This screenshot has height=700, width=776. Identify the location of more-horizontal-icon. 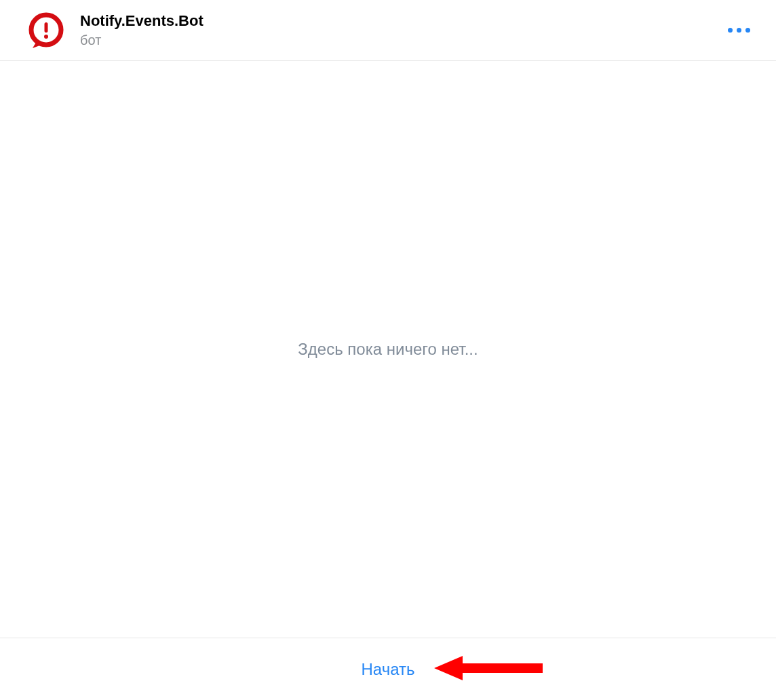
(730, 30).